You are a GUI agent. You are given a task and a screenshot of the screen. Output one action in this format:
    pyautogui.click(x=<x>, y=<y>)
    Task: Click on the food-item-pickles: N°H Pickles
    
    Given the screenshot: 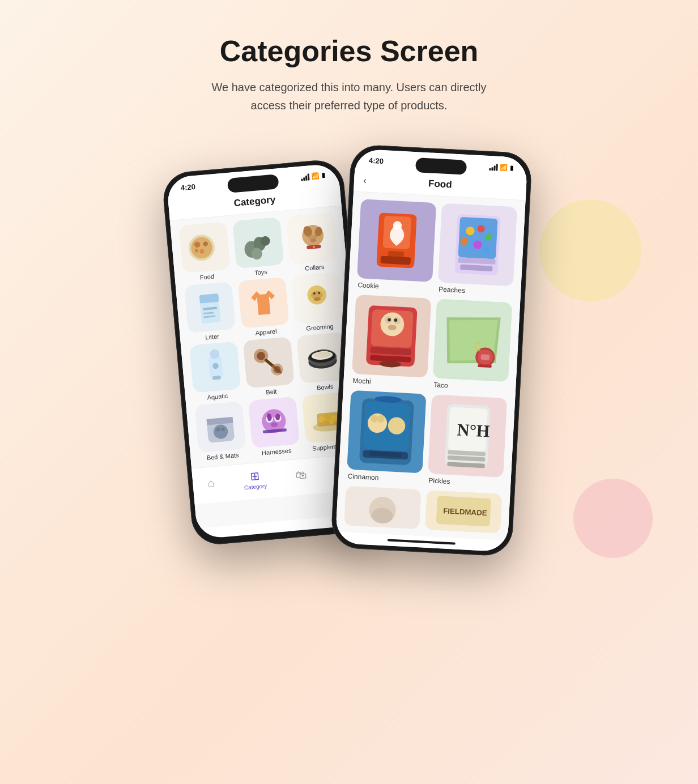 What is the action you would take?
    pyautogui.click(x=467, y=441)
    